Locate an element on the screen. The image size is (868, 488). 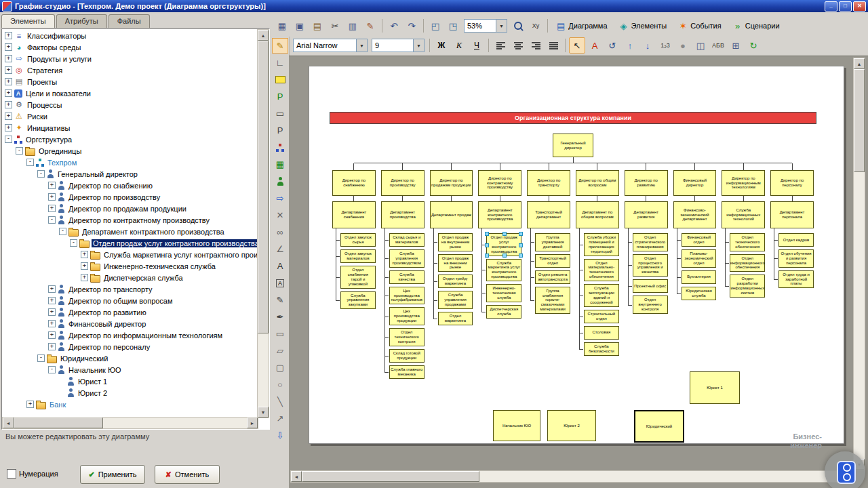
numbering-checkbox is located at coordinates (12, 474).